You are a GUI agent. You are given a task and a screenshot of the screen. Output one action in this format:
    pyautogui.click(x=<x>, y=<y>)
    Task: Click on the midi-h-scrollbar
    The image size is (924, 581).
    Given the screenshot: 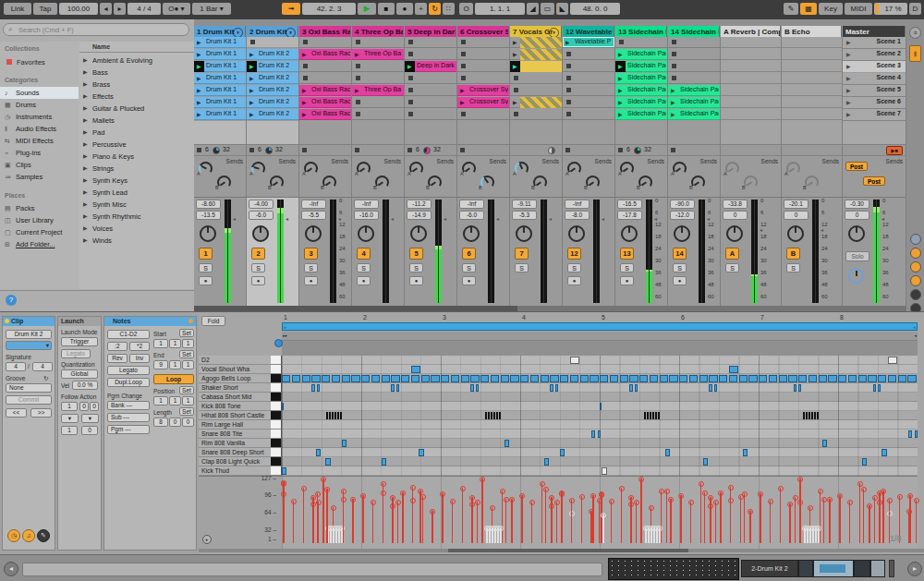 What is the action you would take?
    pyautogui.click(x=562, y=551)
    